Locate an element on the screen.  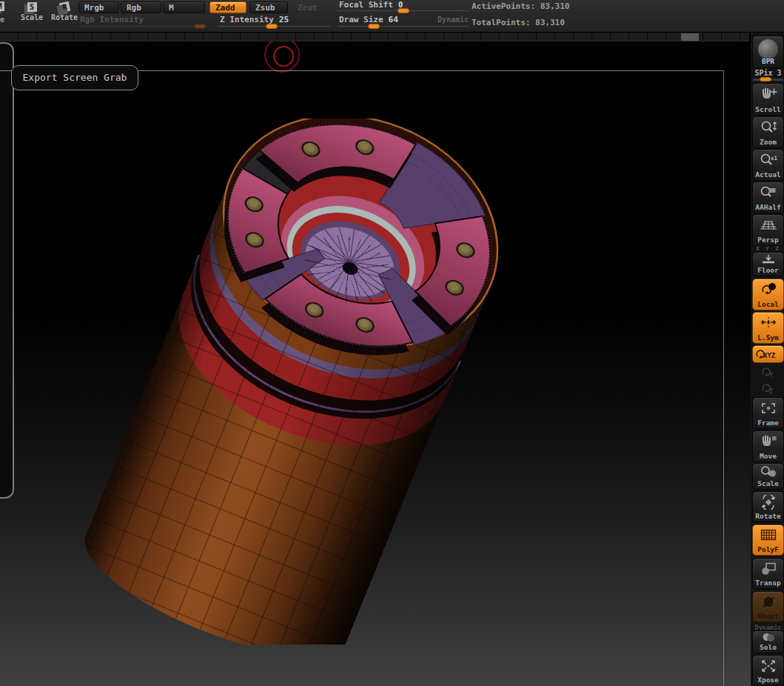
xpose-arrows-icon is located at coordinates (768, 666).